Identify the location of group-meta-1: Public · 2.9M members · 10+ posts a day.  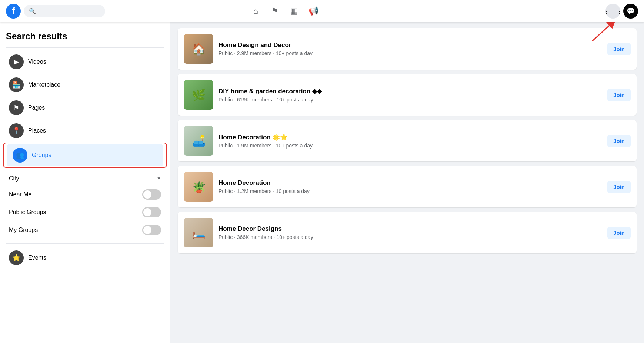
(413, 53).